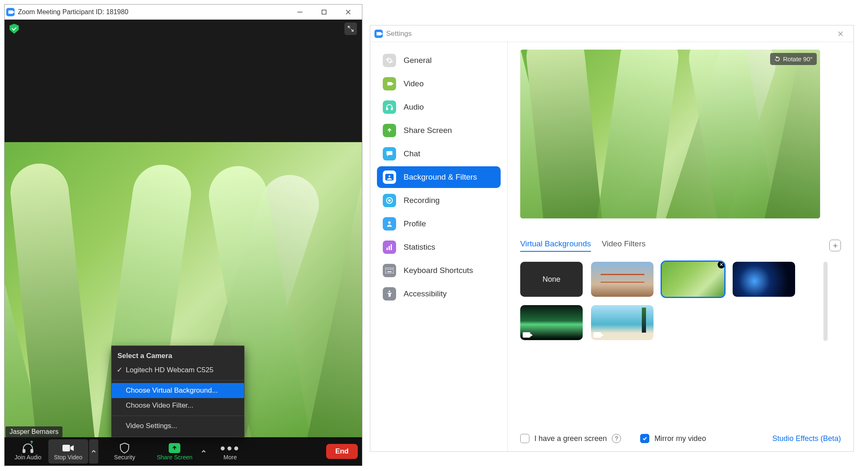 This screenshot has width=868, height=471. Describe the element at coordinates (439, 247) in the screenshot. I see `settings-sidebar: General Video Audio Share Screen` at that location.